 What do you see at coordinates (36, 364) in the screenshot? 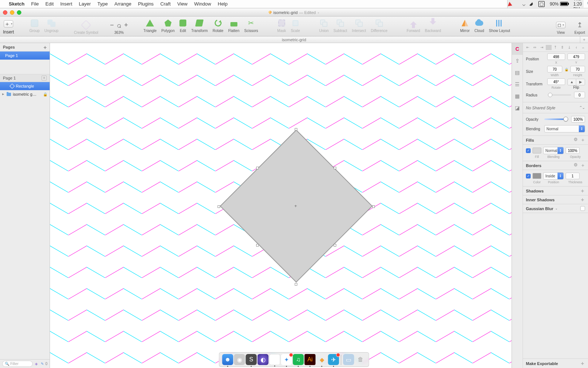
I see `symbol-filter: ◈` at bounding box center [36, 364].